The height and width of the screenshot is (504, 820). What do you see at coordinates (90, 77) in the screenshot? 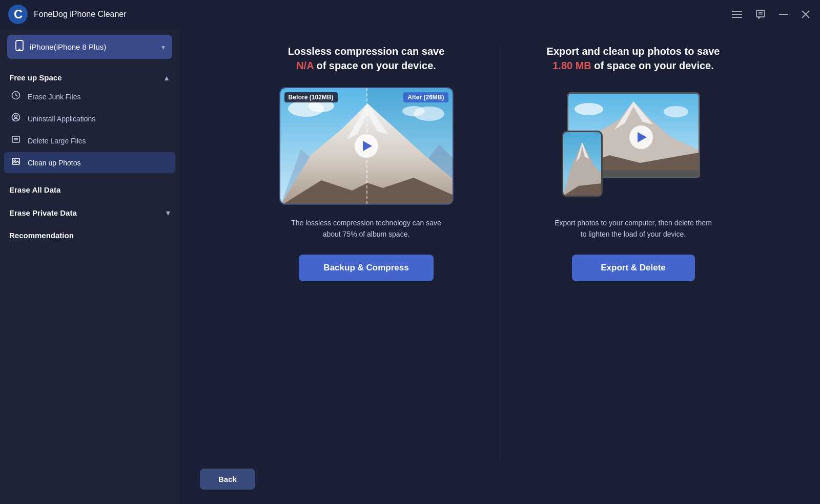
I see `section-free-up-space-header: Free up Space ▲` at bounding box center [90, 77].